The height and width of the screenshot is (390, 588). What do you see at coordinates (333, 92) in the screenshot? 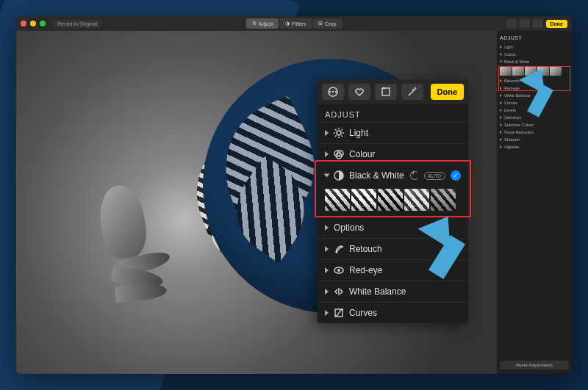
I see `more-button` at bounding box center [333, 92].